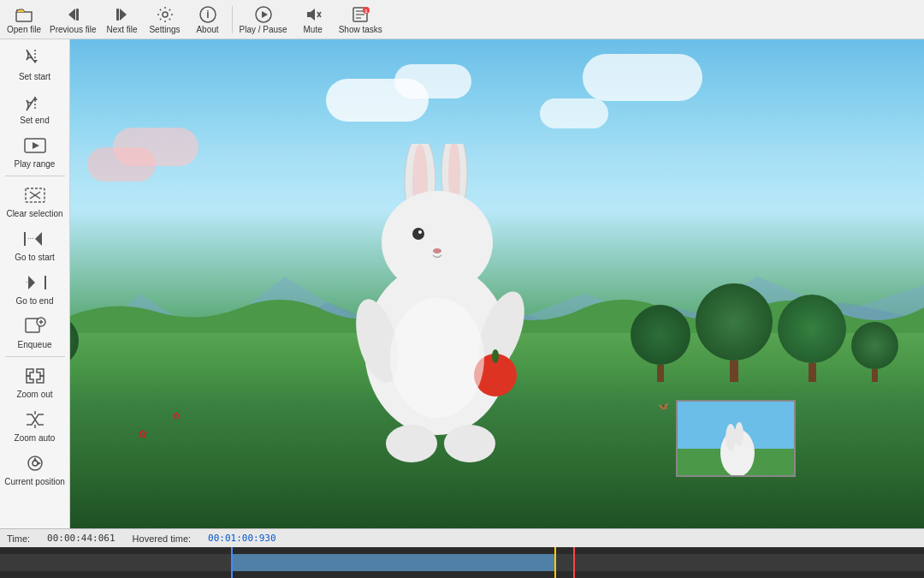 The width and height of the screenshot is (924, 578). Describe the element at coordinates (35, 284) in the screenshot. I see `sidebar: Set start Set end Play range` at that location.